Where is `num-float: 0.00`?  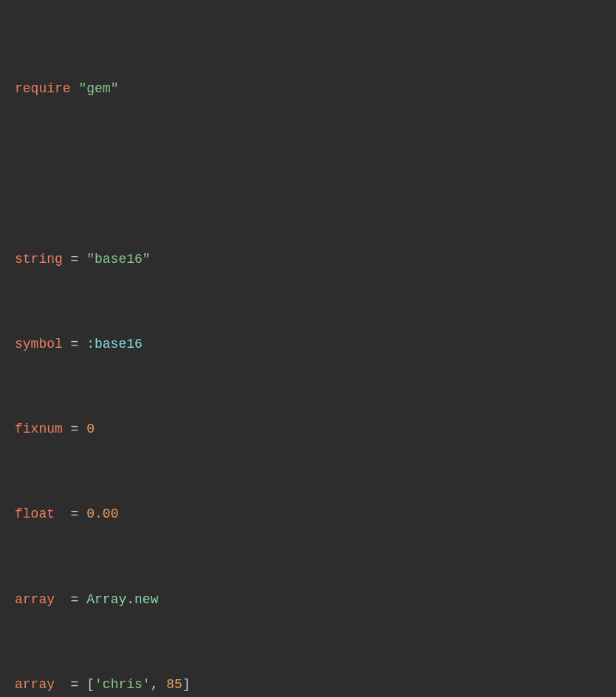 num-float: 0.00 is located at coordinates (102, 514).